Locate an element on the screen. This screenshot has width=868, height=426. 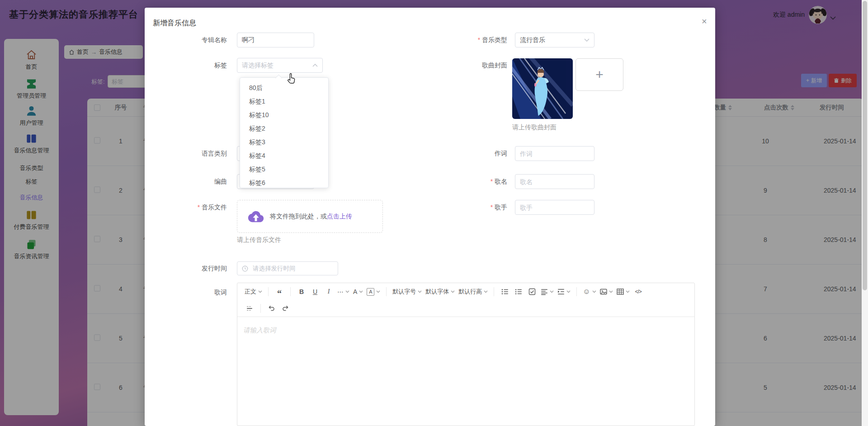
tag-label: 标签 is located at coordinates (200, 65).